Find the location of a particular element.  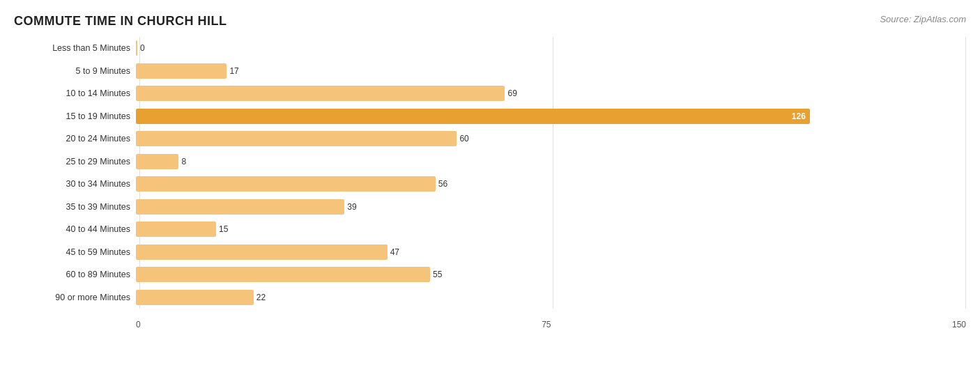

x-axis-label: 75 is located at coordinates (546, 325).